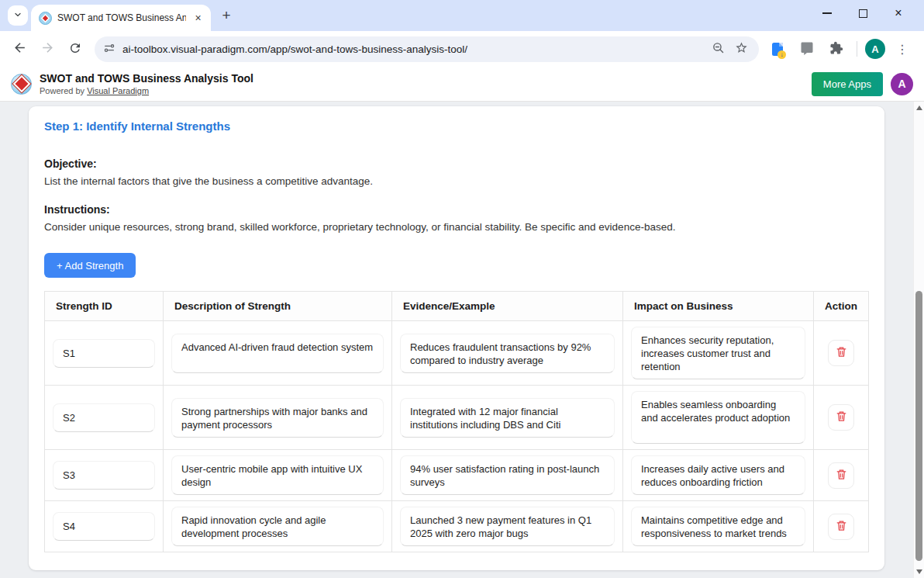 The height and width of the screenshot is (578, 924). I want to click on star-icon, so click(741, 49).